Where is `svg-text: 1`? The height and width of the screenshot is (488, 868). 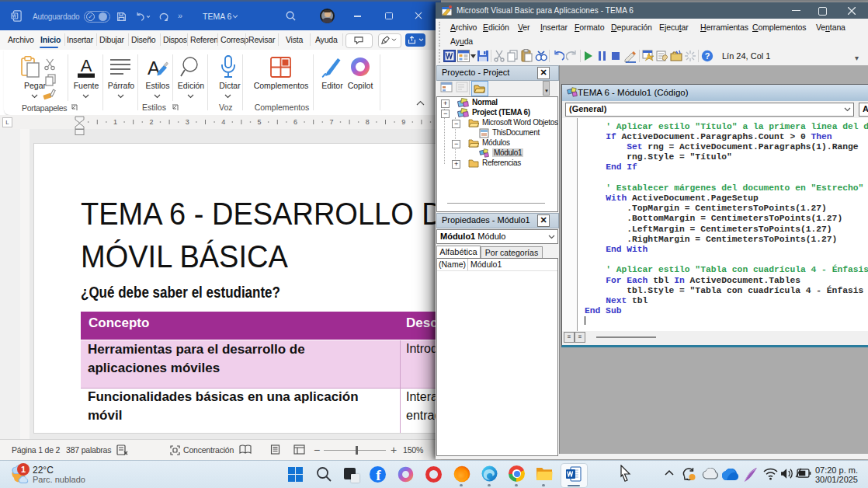
svg-text: 1 is located at coordinates (115, 122).